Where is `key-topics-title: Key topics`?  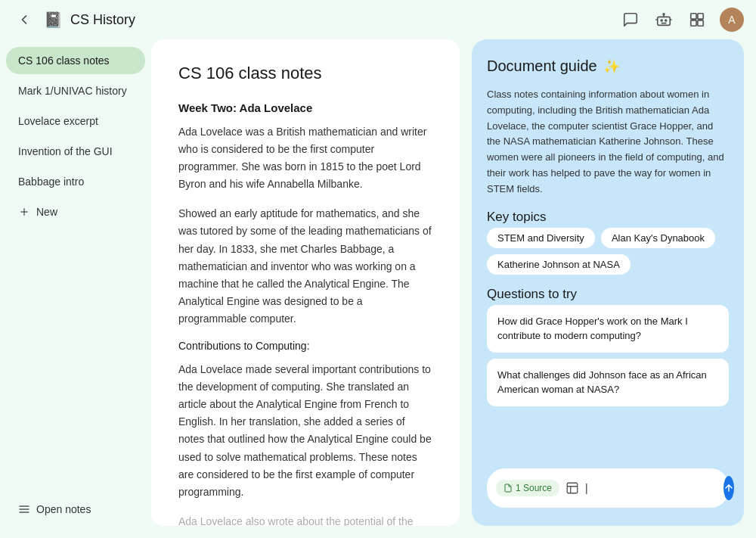
key-topics-title: Key topics is located at coordinates (608, 217).